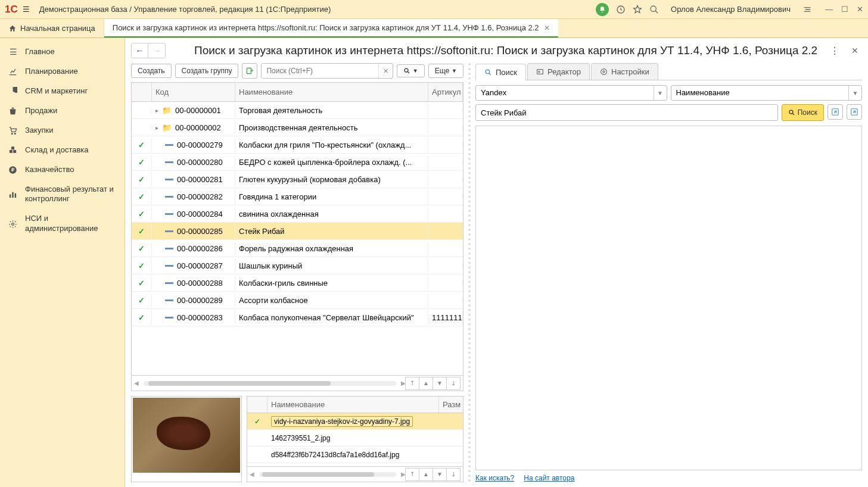 This screenshot has height=487, width=868. I want to click on scroll-down-icon: ▼, so click(440, 383).